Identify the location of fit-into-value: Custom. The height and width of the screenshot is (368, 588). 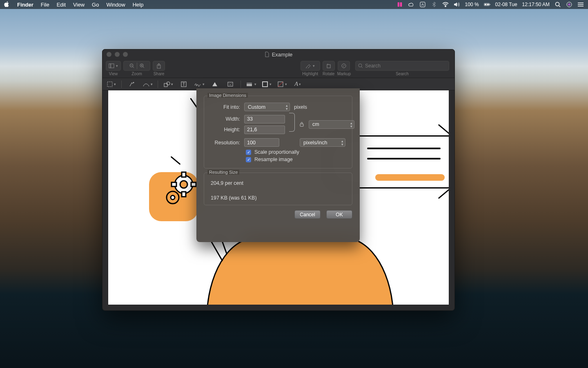
(256, 107).